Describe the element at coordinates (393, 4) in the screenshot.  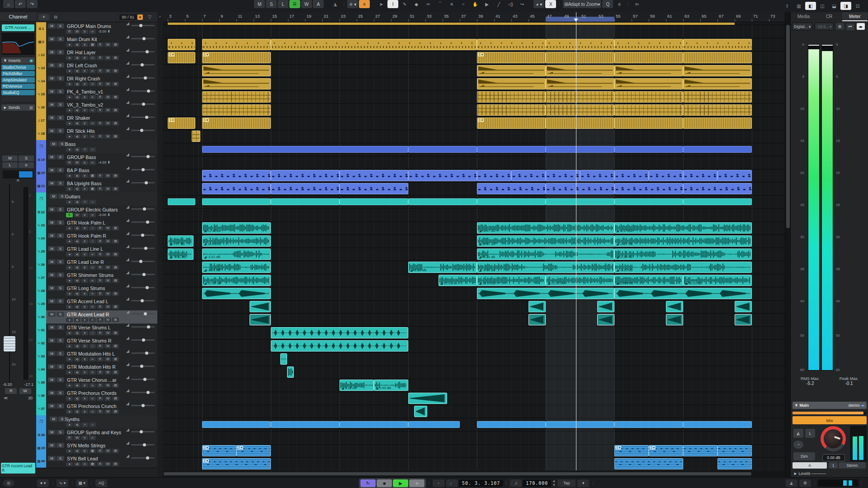
I see `range-select-tool-icon: I` at that location.